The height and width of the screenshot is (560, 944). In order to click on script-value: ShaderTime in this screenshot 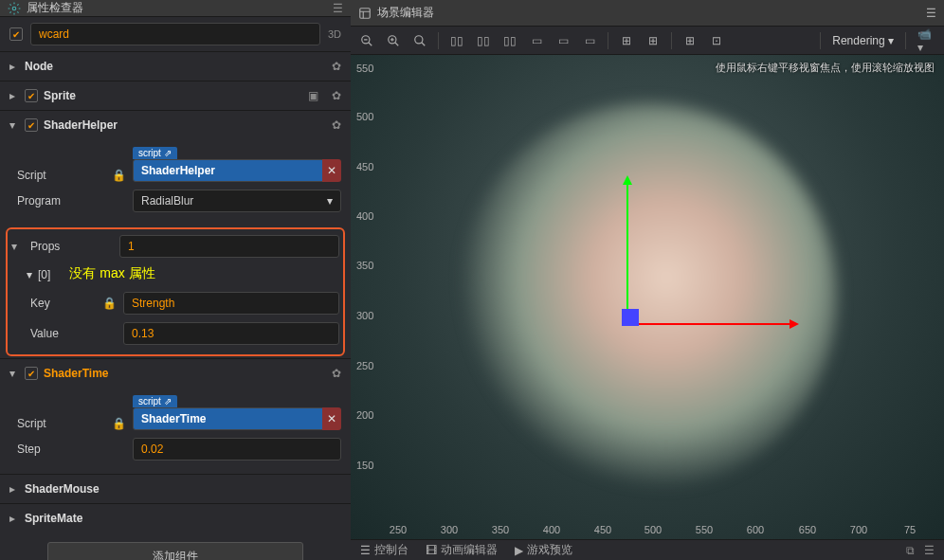, I will do `click(229, 419)`.